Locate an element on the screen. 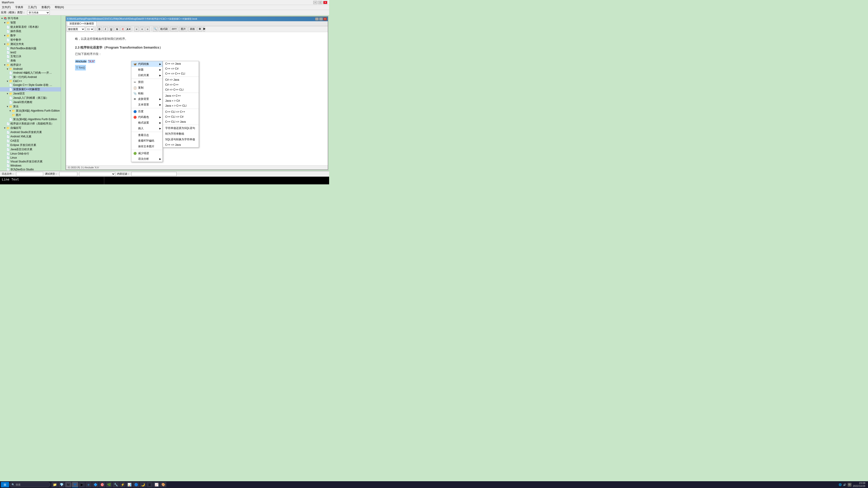  tree-item-android: ▼ 📁 Android is located at coordinates (30, 69).